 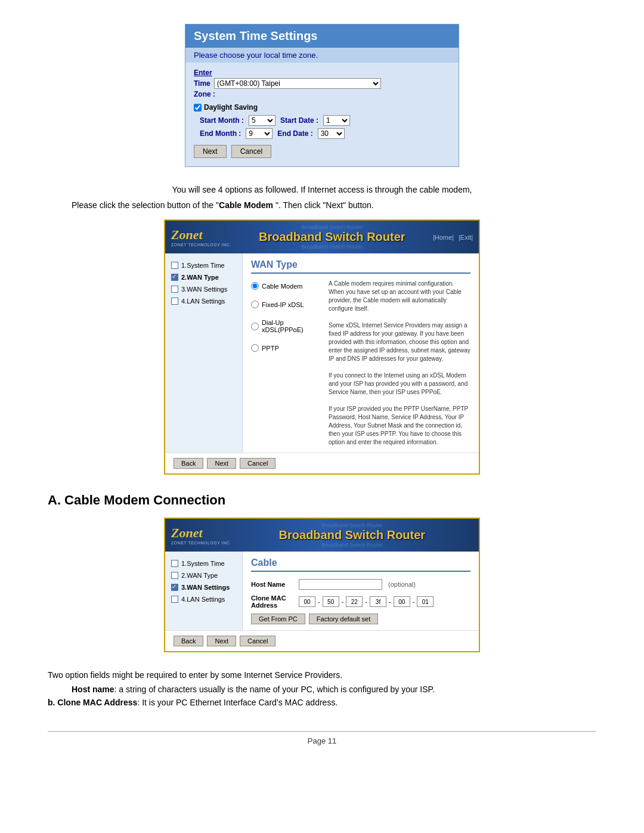 What do you see at coordinates (287, 363) in the screenshot?
I see `wan-radio-col: Cable Modem Fixed-IP xDSL Dial-Up xDSL(P…` at bounding box center [287, 363].